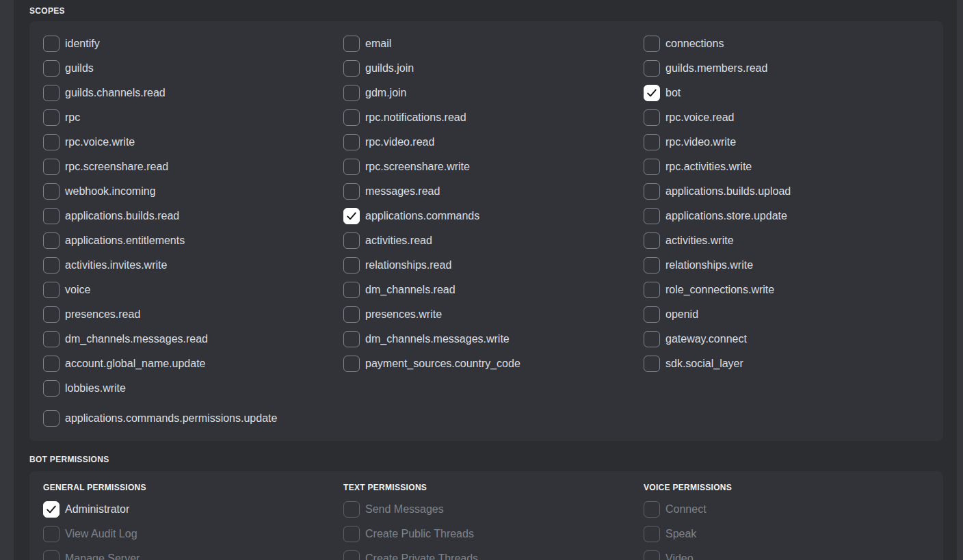  Describe the element at coordinates (494, 118) in the screenshot. I see `scope-checkbox-row: rpc.notifications.read` at that location.